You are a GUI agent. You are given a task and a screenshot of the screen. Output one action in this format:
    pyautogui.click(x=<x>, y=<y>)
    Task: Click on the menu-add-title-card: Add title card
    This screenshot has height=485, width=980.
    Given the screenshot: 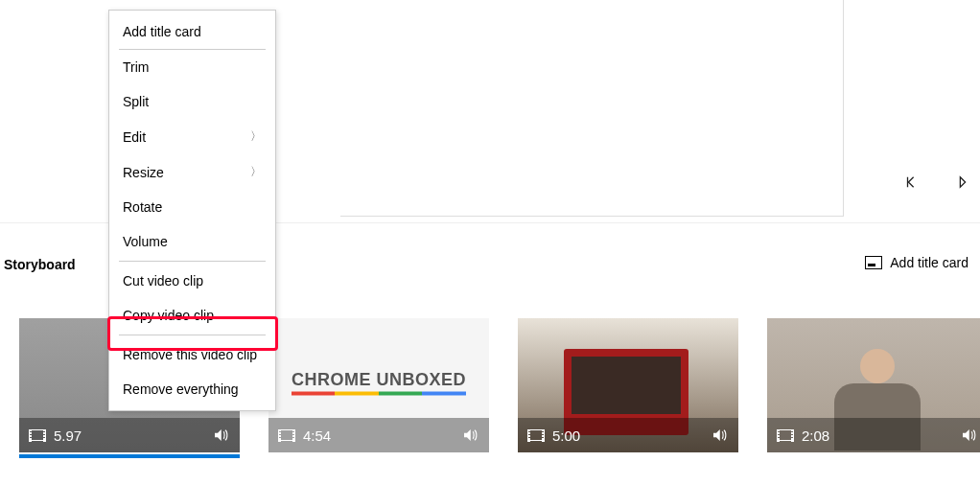 What is the action you would take?
    pyautogui.click(x=192, y=33)
    